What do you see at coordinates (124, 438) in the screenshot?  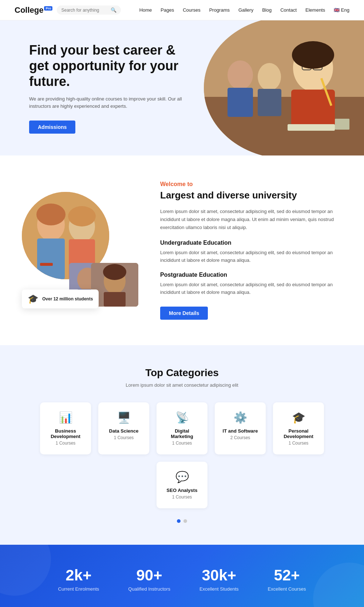 I see `category-count-data: 1 Courses` at bounding box center [124, 438].